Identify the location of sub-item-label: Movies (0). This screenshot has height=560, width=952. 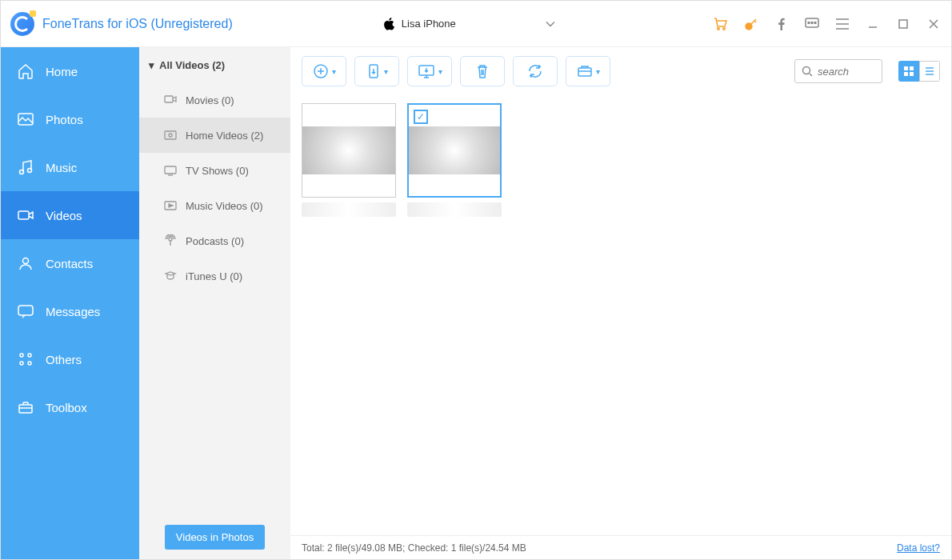
(210, 101).